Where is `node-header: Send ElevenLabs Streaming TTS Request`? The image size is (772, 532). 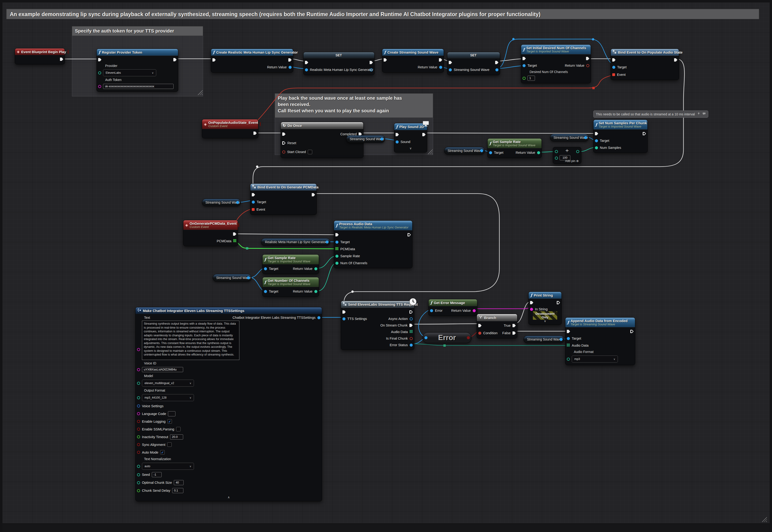 node-header: Send ElevenLabs Streaming TTS Request is located at coordinates (377, 304).